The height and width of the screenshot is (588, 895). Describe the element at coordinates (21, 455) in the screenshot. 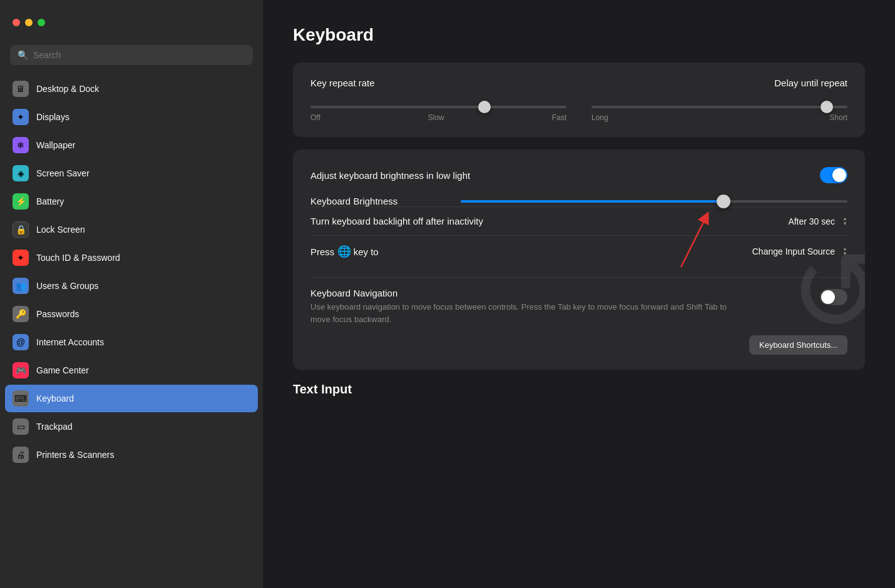

I see `printers-scanners-icon: 🖨` at that location.